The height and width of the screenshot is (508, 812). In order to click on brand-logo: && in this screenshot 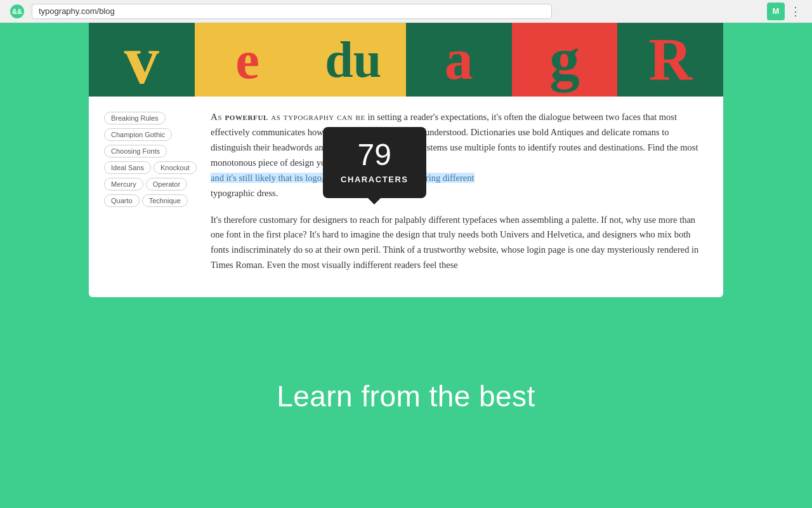, I will do `click(17, 11)`.